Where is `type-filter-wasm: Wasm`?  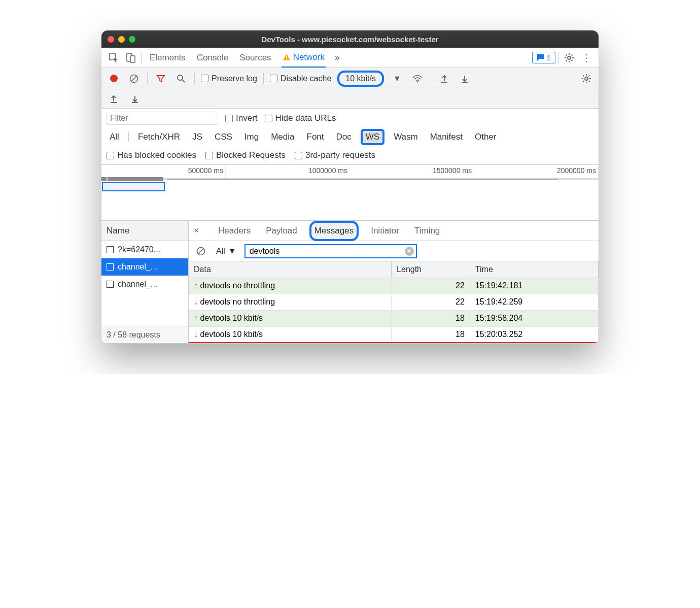 type-filter-wasm: Wasm is located at coordinates (406, 137).